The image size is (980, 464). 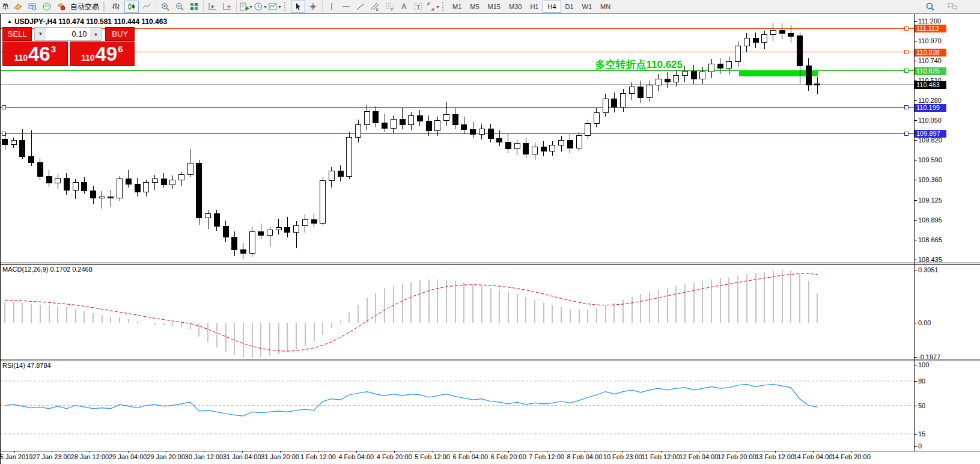 What do you see at coordinates (606, 7) in the screenshot?
I see `timeframe-mn: MN` at bounding box center [606, 7].